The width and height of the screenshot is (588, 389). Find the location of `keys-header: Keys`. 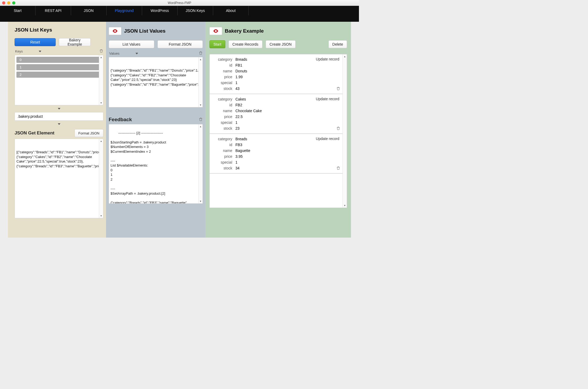

keys-header: Keys is located at coordinates (59, 51).